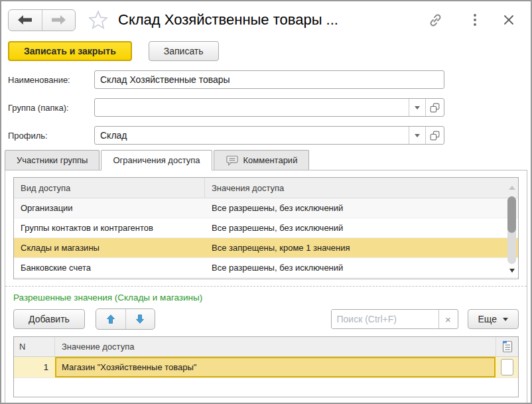 The height and width of the screenshot is (404, 532). Describe the element at coordinates (184, 51) in the screenshot. I see `save-button: Записать` at that location.